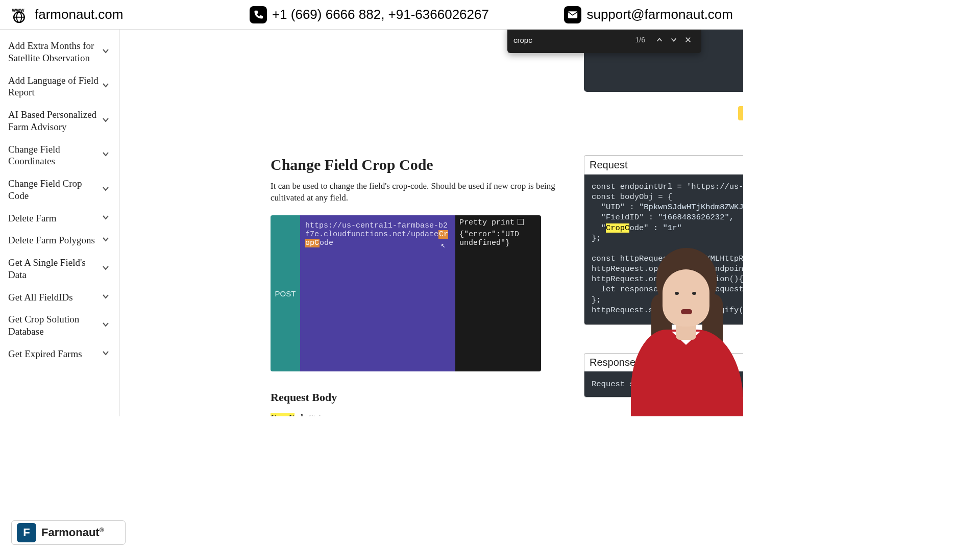 The width and height of the screenshot is (980, 551). Describe the element at coordinates (59, 240) in the screenshot. I see `sidebar-item-delete-polygons: Delete Farm Polygons` at that location.